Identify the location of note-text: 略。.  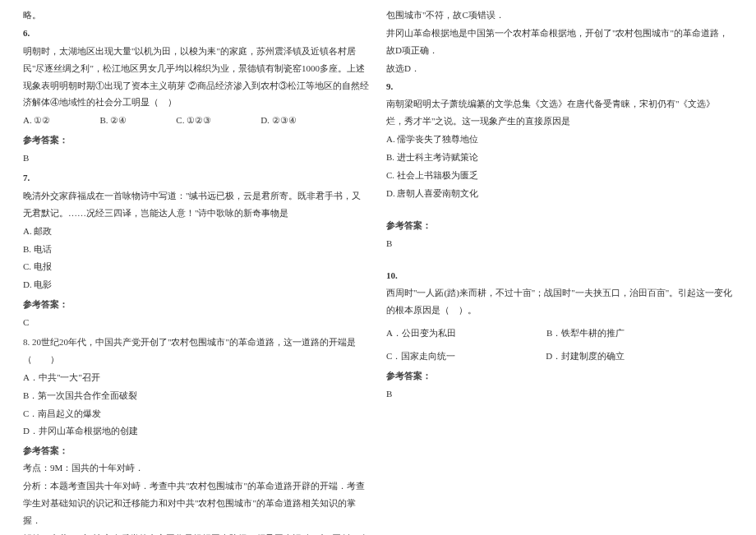
(196, 15).